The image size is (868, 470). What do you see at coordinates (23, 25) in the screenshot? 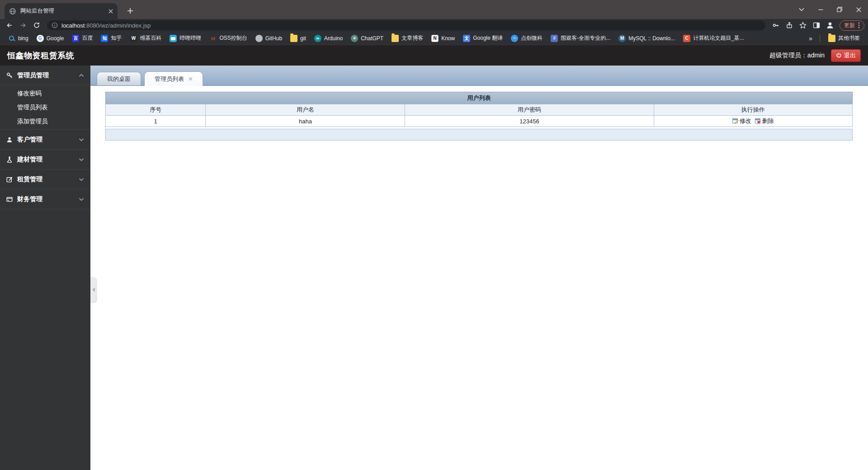
I see `forward-icon` at bounding box center [23, 25].